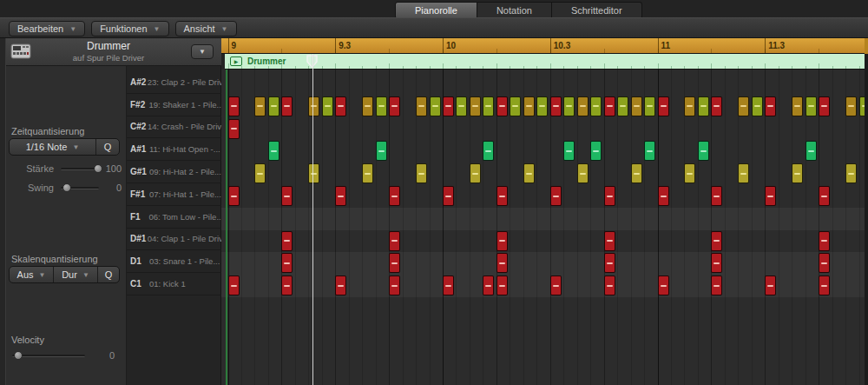  Describe the element at coordinates (597, 10) in the screenshot. I see `tab-schritteditor: Schritteditor` at that location.